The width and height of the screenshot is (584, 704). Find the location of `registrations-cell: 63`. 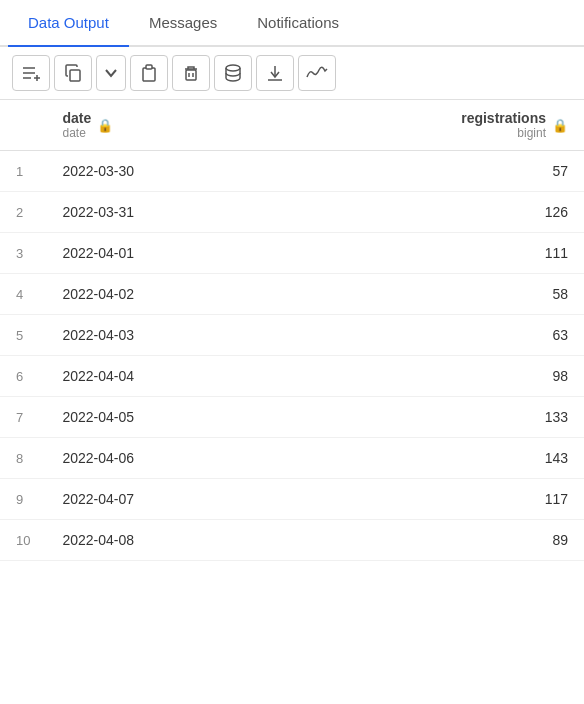

registrations-cell: 63 is located at coordinates (430, 336).